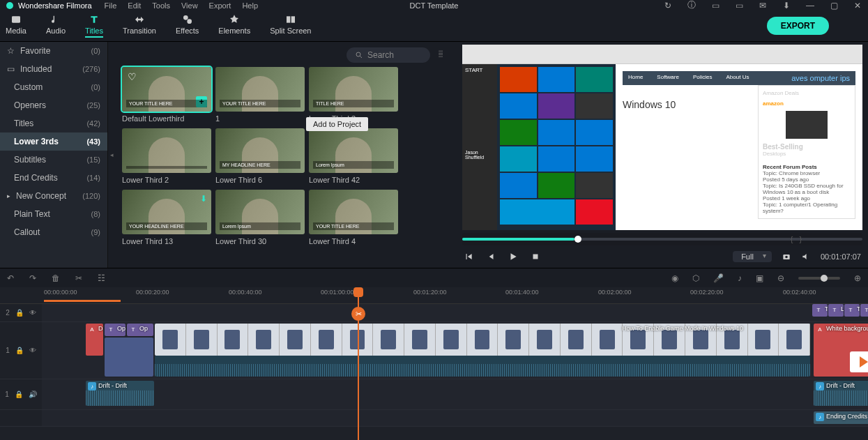  I want to click on menu-edit: Edit, so click(134, 6).